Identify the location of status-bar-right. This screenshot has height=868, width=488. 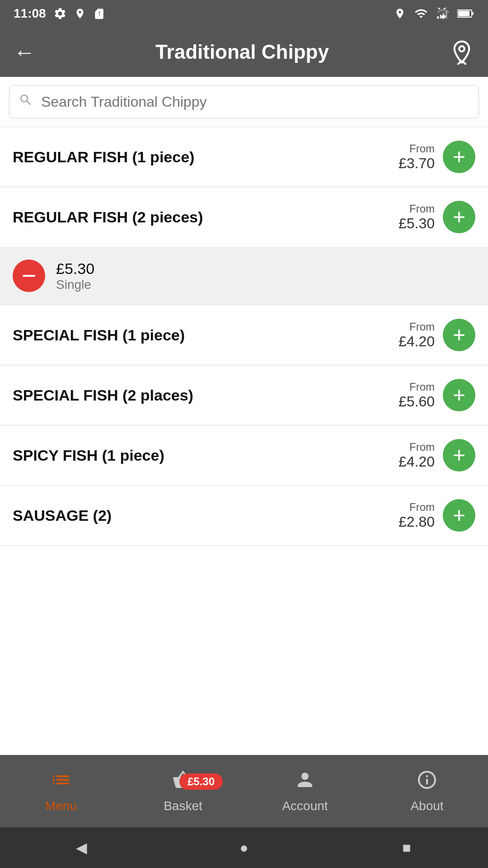
(434, 14).